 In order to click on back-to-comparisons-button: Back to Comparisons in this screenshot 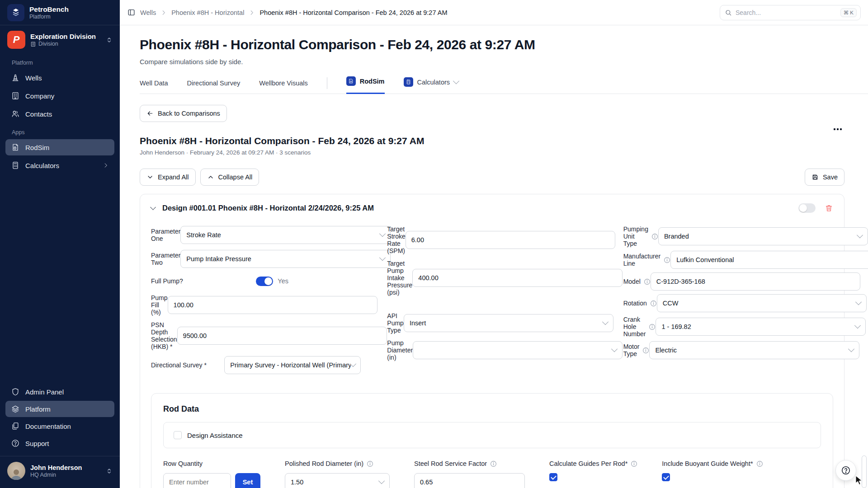, I will do `click(184, 113)`.